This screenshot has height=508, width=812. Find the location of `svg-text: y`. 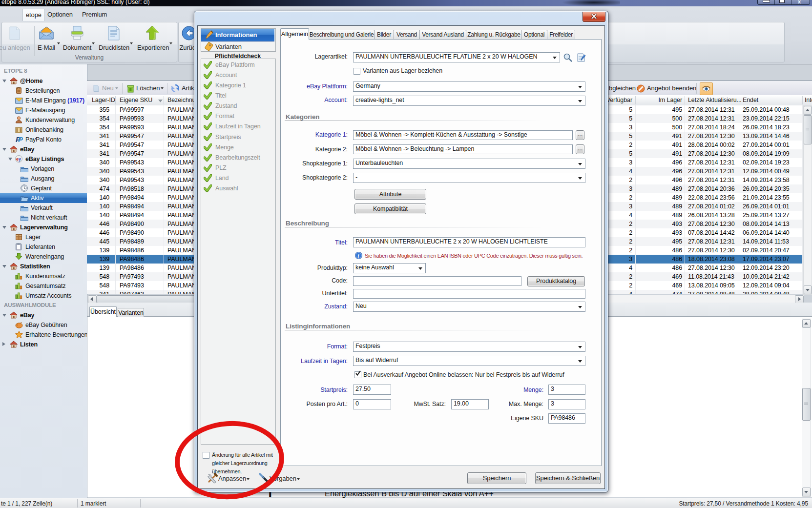

svg-text: y is located at coordinates (20, 159).